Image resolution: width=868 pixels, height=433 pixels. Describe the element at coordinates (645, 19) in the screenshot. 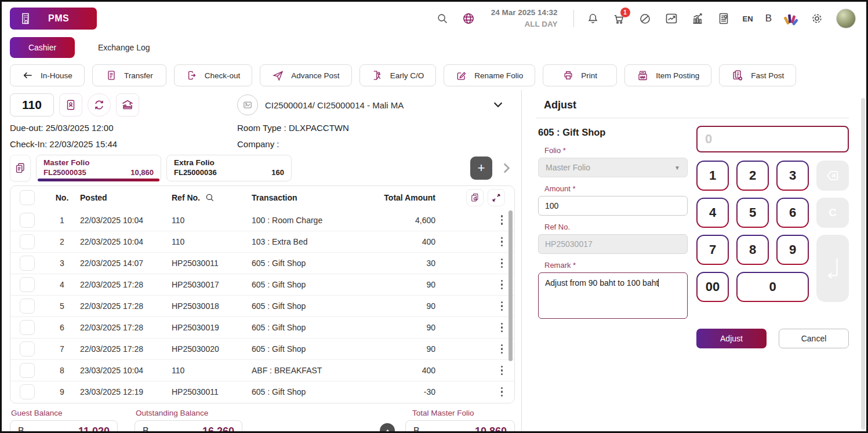

I see `status-circle-icon` at that location.